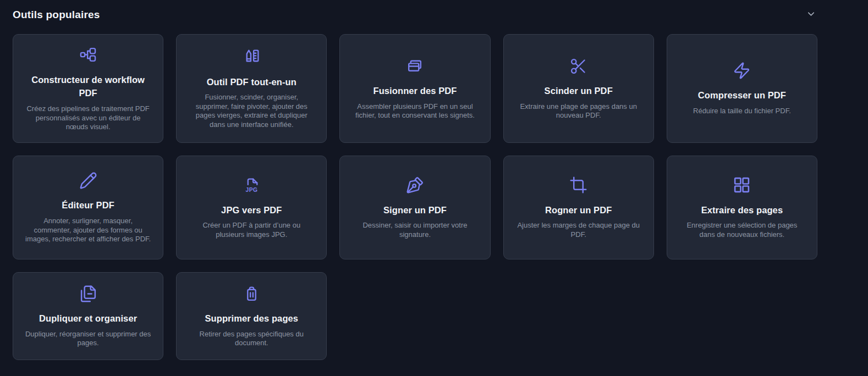  Describe the element at coordinates (88, 339) in the screenshot. I see `tool-description: Dupliquer, réorganiser et supprimer des …` at that location.